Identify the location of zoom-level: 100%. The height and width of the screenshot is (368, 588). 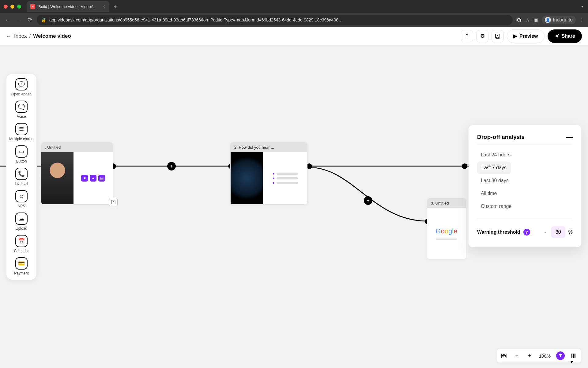
(545, 356).